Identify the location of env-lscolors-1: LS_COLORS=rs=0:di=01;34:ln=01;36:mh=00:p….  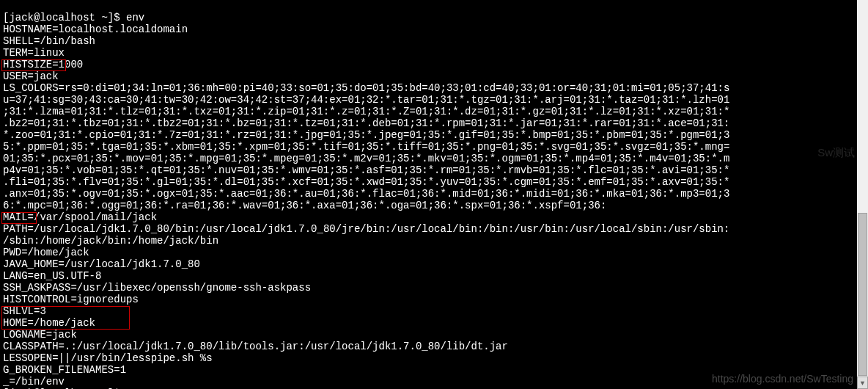
(367, 88).